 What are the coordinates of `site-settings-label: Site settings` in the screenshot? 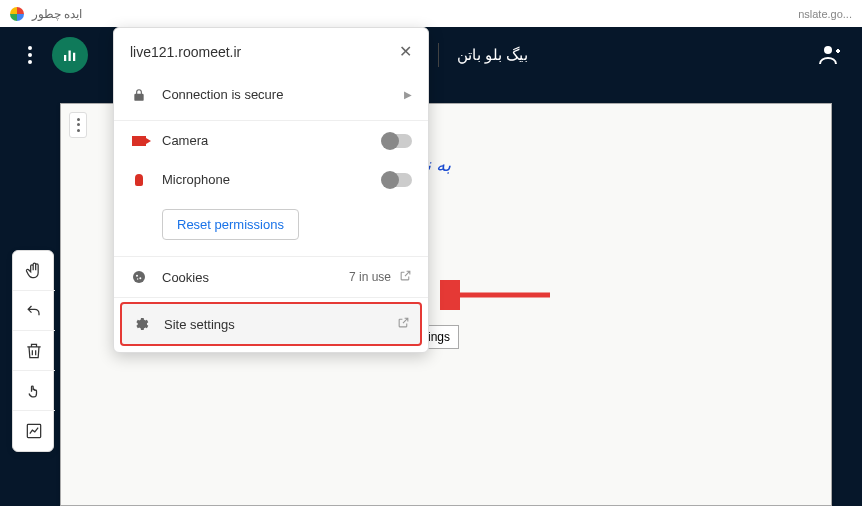 It's located at (200, 324).